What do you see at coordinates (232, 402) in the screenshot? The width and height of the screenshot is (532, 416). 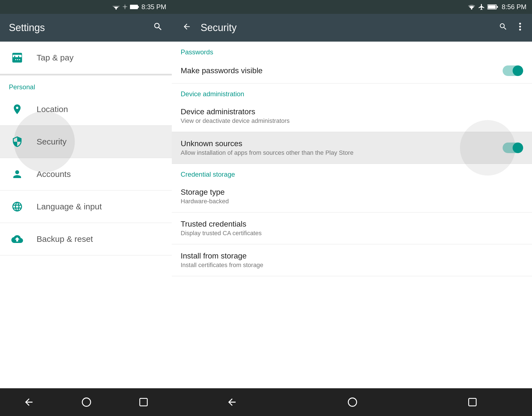 I see `back-button-right` at bounding box center [232, 402].